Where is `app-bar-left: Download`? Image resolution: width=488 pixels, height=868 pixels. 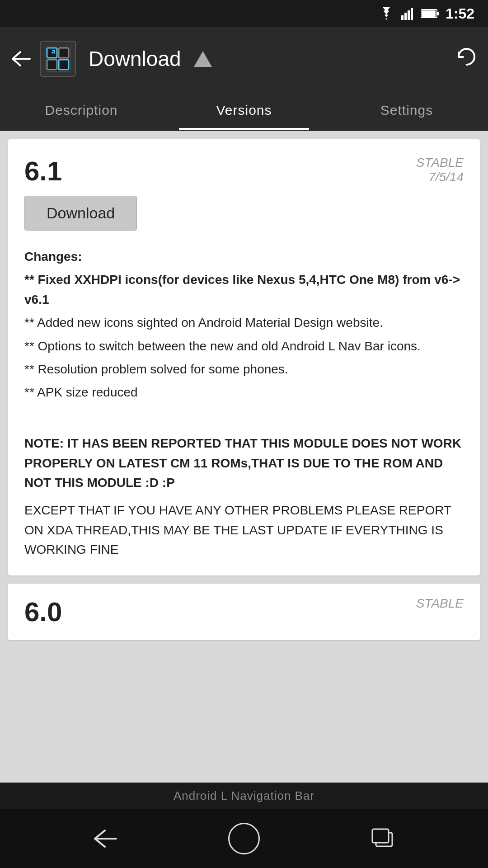
app-bar-left: Download is located at coordinates (110, 59).